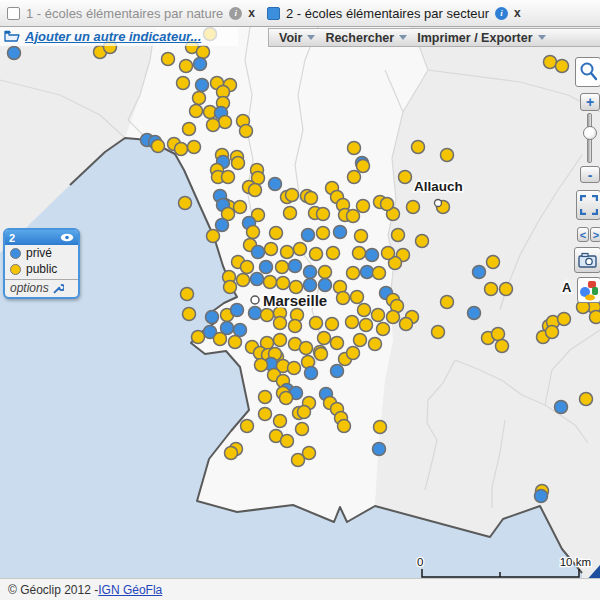 Image resolution: width=600 pixels, height=600 pixels. I want to click on tab2-checkbox, so click(274, 14).